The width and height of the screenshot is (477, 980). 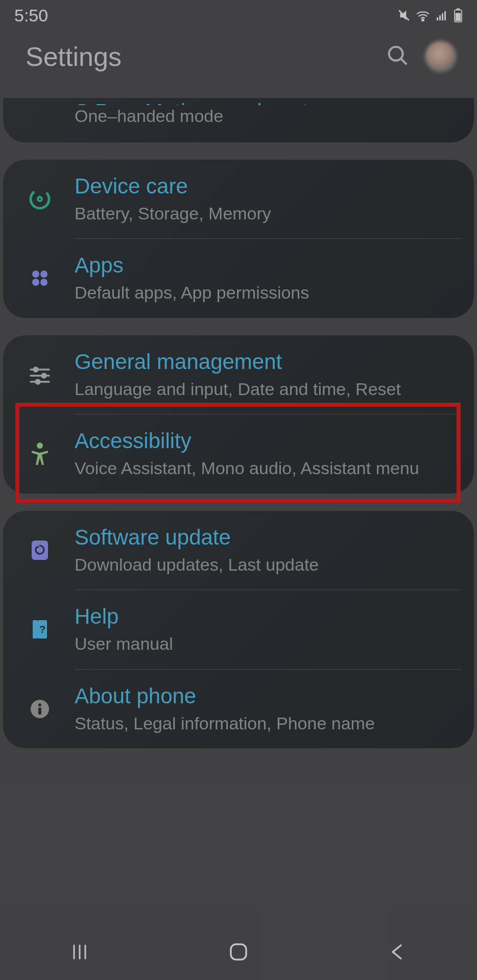 What do you see at coordinates (40, 199) in the screenshot?
I see `device-care-icon` at bounding box center [40, 199].